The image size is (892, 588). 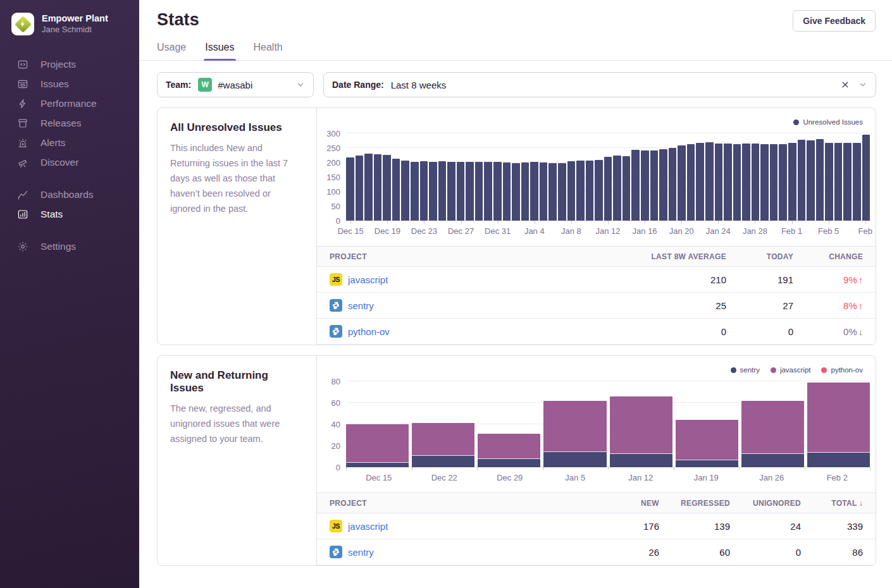 What do you see at coordinates (860, 332) in the screenshot?
I see `trend-down-icon: ↓` at bounding box center [860, 332].